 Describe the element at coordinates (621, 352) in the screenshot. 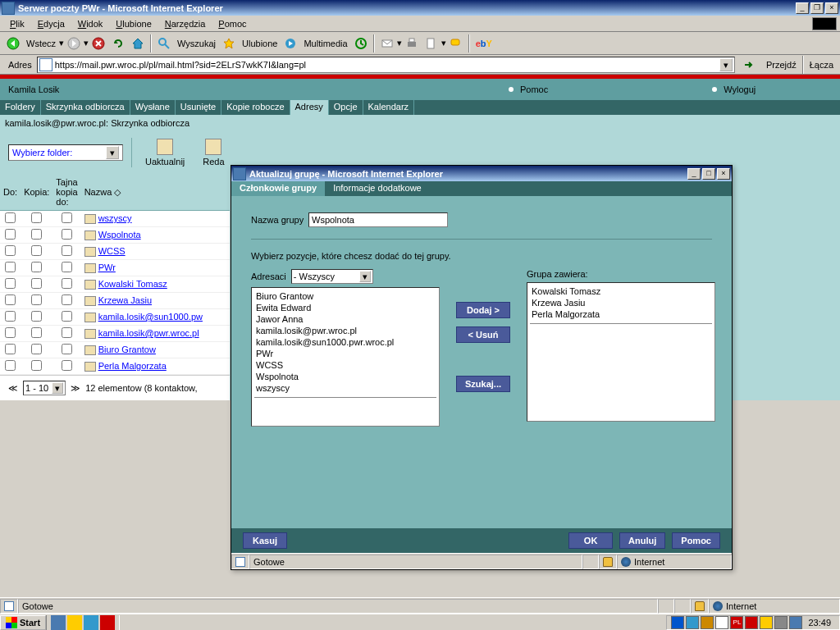

I see `group-members-listbox: Kowalski TomaszKrzewa JasiuPerla Malgorz…` at that location.